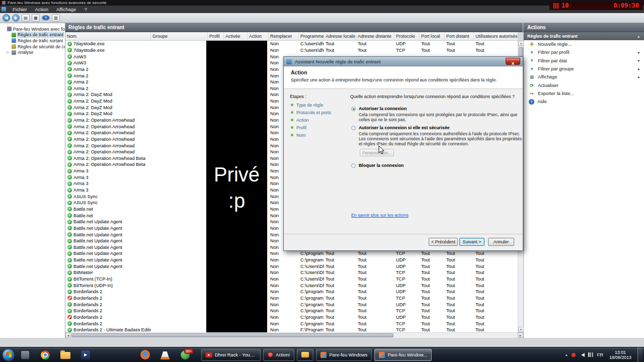  I want to click on radio-autoriser-la-connexion-si-elle-est-s-curis-e, so click(353, 128).